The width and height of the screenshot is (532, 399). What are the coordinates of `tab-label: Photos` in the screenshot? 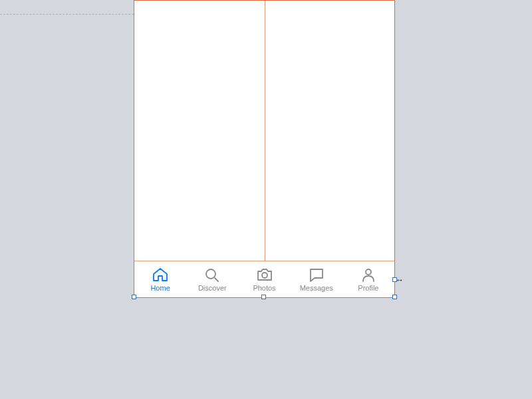 It's located at (264, 289).